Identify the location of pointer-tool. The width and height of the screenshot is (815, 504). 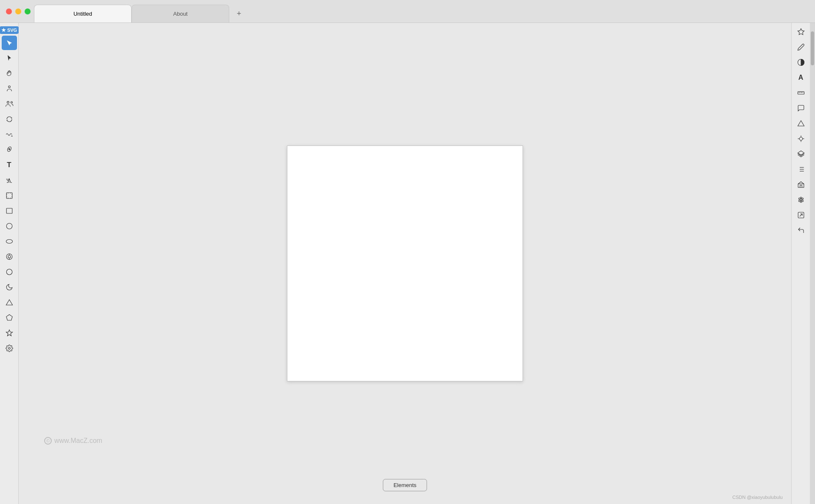
(9, 58).